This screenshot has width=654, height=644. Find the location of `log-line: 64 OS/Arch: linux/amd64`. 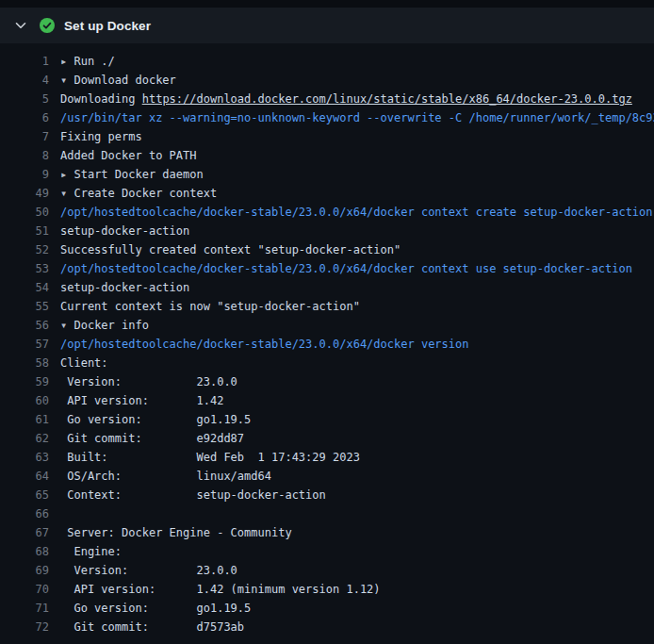

log-line: 64 OS/Arch: linux/amd64 is located at coordinates (327, 476).